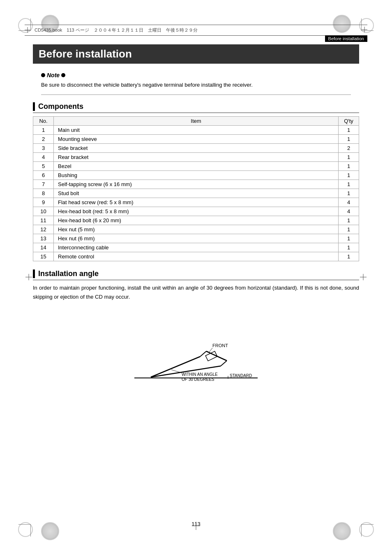 The width and height of the screenshot is (392, 555). Describe the element at coordinates (196, 130) in the screenshot. I see `cell-item: Main unit` at that location.